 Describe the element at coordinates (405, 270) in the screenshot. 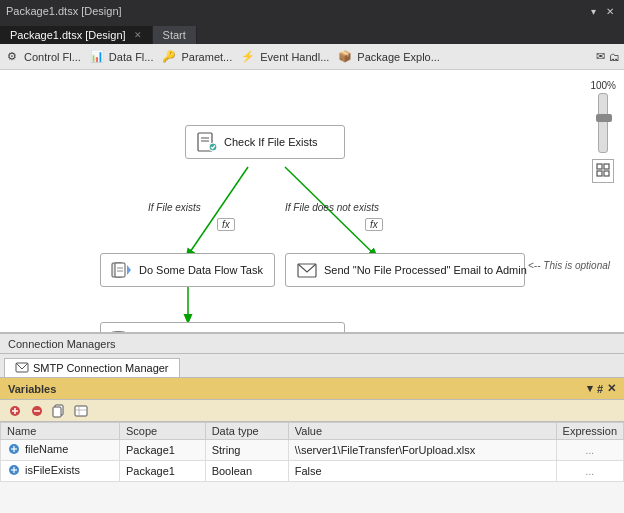

I see `task-send-email: Send "No File Processed" Email to Admin` at that location.